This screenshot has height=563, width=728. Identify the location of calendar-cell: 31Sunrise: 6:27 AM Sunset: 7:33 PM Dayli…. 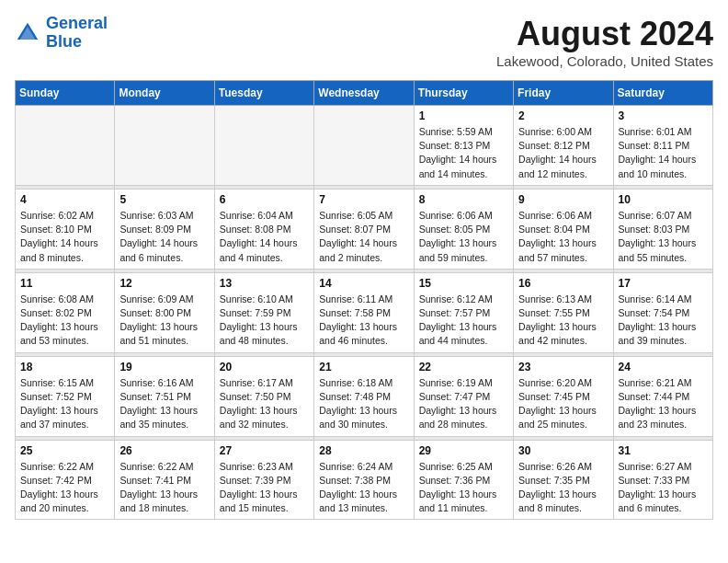
(663, 480).